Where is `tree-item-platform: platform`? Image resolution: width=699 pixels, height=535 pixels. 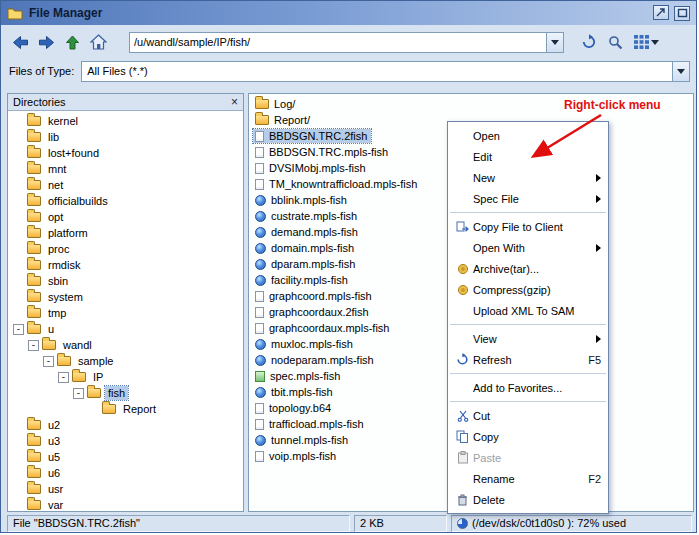
tree-item-platform: platform is located at coordinates (126, 233).